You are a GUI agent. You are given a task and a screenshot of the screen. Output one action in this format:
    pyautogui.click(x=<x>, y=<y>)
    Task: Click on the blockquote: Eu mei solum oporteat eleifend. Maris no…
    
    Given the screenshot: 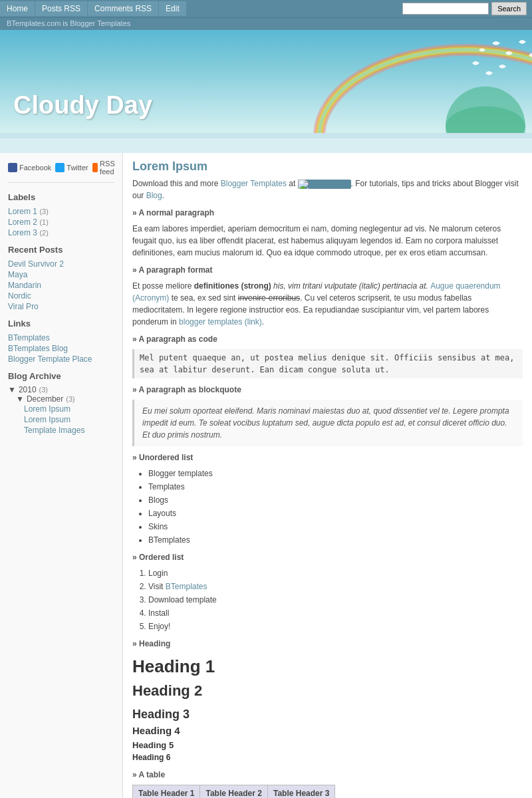 What is the action you would take?
    pyautogui.click(x=327, y=423)
    